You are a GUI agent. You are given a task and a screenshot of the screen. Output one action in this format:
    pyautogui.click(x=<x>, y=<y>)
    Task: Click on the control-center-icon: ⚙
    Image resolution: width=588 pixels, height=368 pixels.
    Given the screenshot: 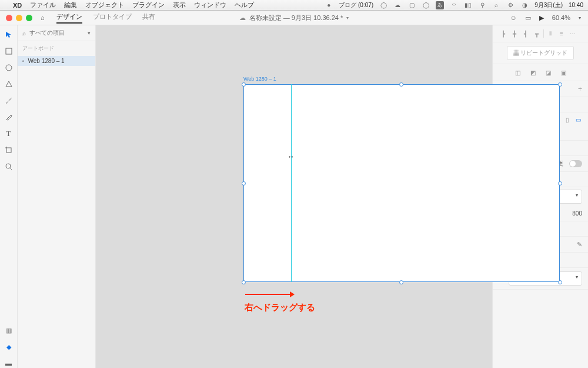 What is the action you would take?
    pyautogui.click(x=510, y=5)
    